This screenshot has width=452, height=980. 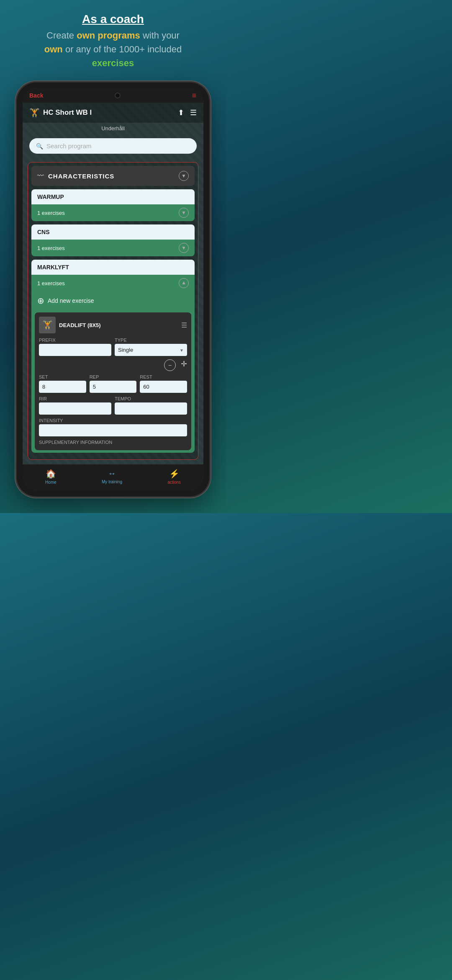 What do you see at coordinates (113, 356) in the screenshot?
I see `group-marklyft: MARKLYFT 1 exercises ▼ ⊕ Add new exercis…` at bounding box center [113, 356].